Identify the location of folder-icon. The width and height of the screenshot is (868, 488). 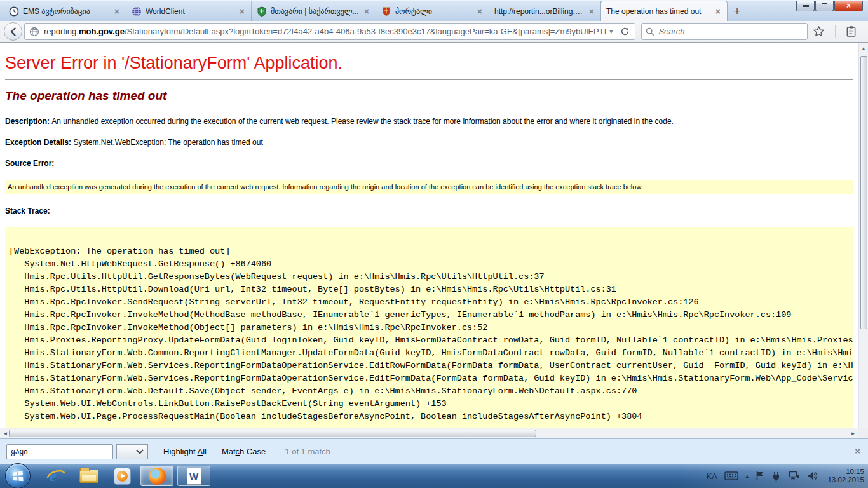
(89, 477).